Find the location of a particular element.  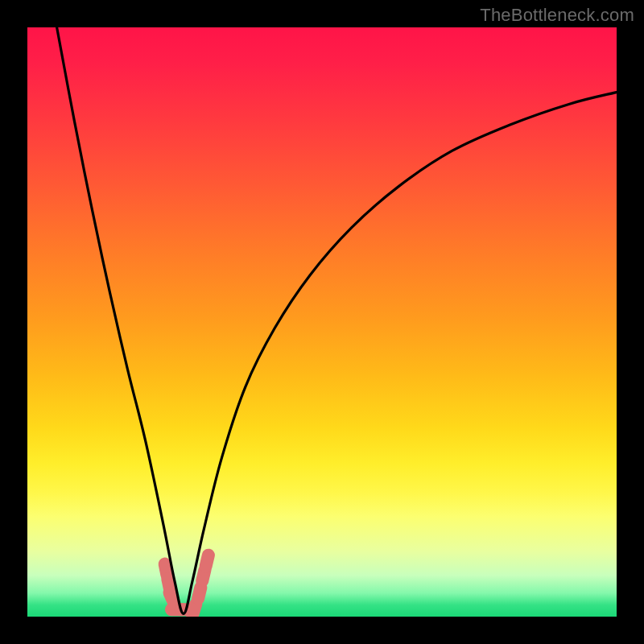

watermark-text: TheBottleneck.com is located at coordinates (557, 15).